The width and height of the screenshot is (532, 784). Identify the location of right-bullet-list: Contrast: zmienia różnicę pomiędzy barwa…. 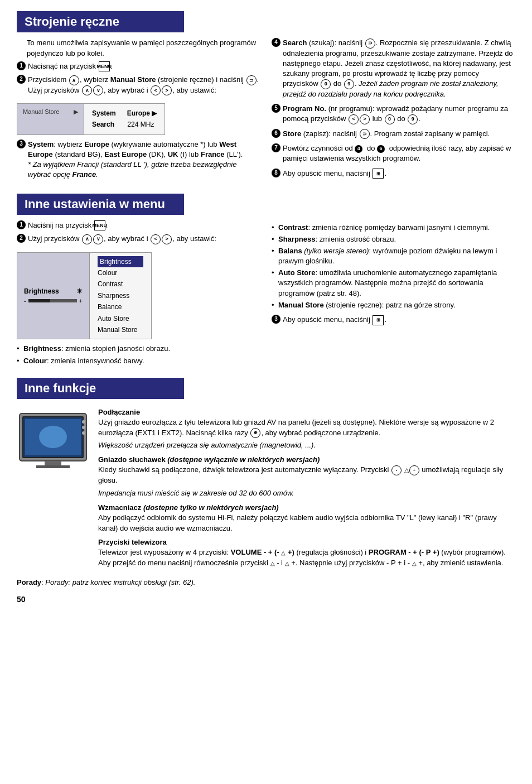
(394, 267).